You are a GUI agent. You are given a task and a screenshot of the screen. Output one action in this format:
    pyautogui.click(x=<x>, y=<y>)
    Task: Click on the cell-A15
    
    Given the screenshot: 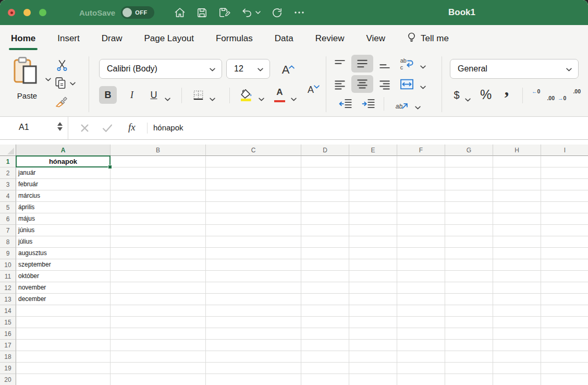 What is the action you would take?
    pyautogui.click(x=64, y=322)
    